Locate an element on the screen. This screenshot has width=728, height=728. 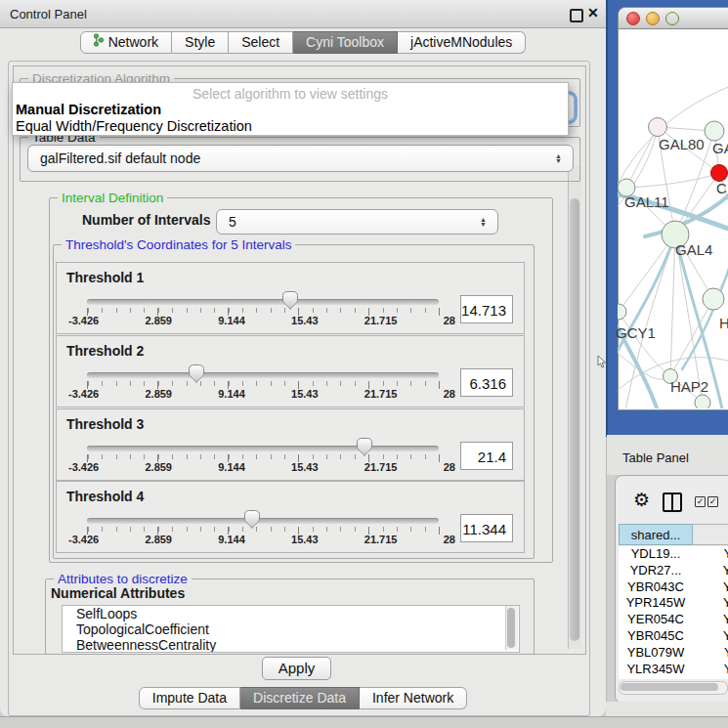
float-window-icon is located at coordinates (577, 16).